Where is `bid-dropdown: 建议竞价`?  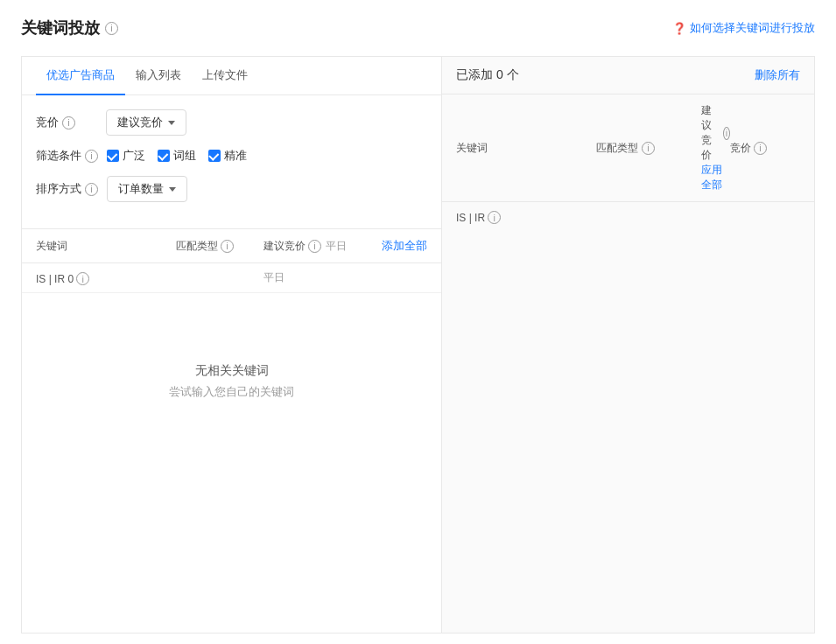 bid-dropdown: 建议竞价 is located at coordinates (146, 122).